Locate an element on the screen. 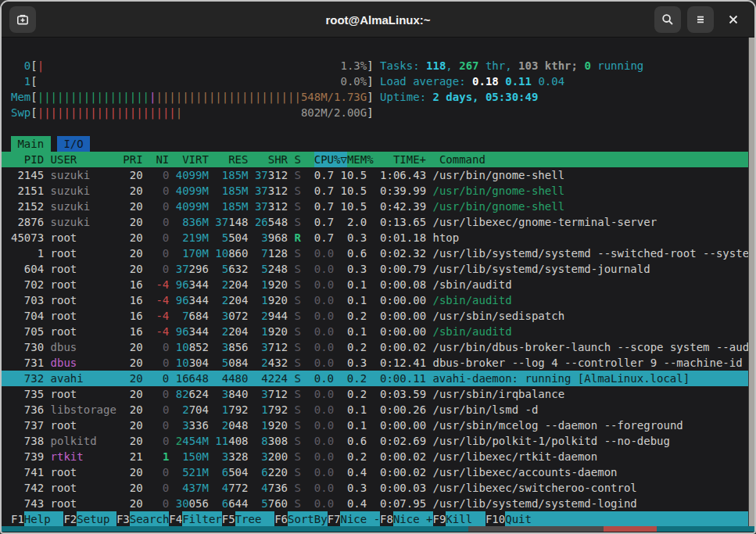 This screenshot has width=756, height=534. process-row-730: 730 dbus 20 0 10852 3856 3712 S 0.0 0.2 … is located at coordinates (378, 347).